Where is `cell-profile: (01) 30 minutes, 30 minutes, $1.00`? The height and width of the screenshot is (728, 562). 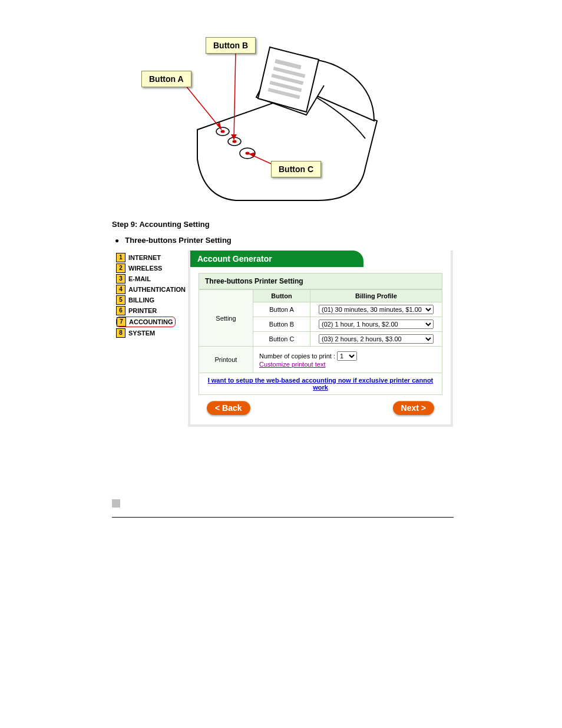 cell-profile: (01) 30 minutes, 30 minutes, $1.00 is located at coordinates (376, 310).